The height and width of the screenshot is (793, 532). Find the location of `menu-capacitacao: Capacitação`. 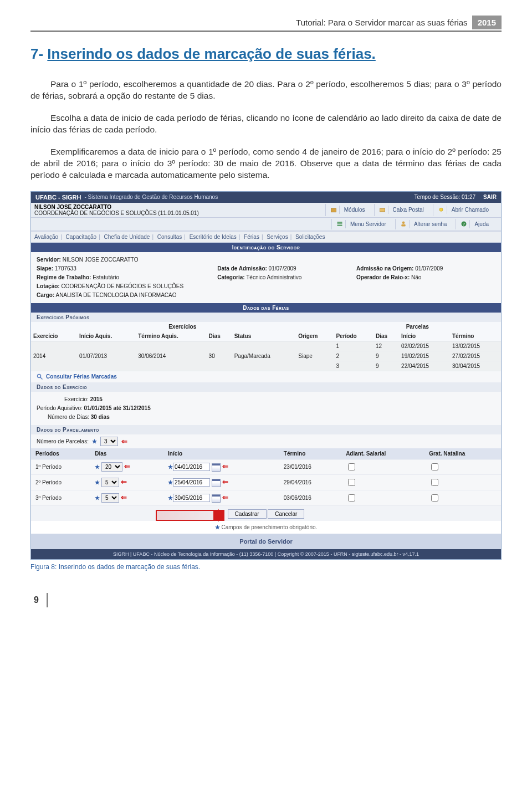

menu-capacitacao: Capacitação is located at coordinates (81, 237).